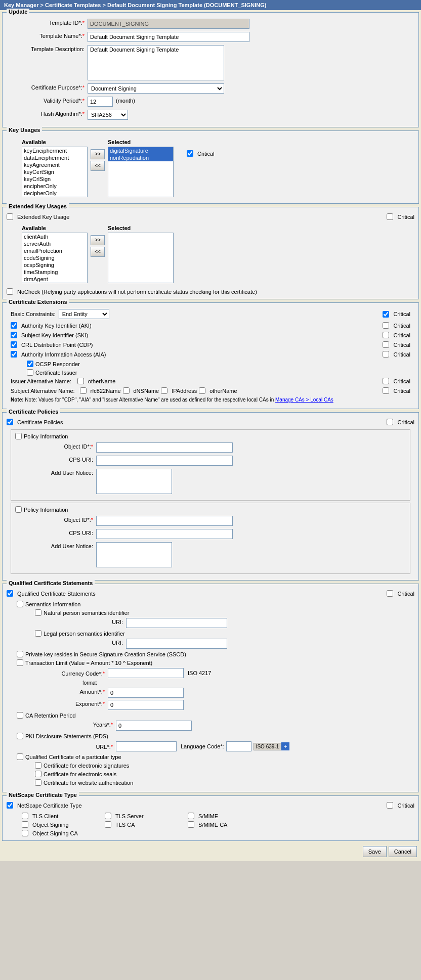 This screenshot has width=421, height=980. I want to click on legal-person-uri-input, so click(177, 644).